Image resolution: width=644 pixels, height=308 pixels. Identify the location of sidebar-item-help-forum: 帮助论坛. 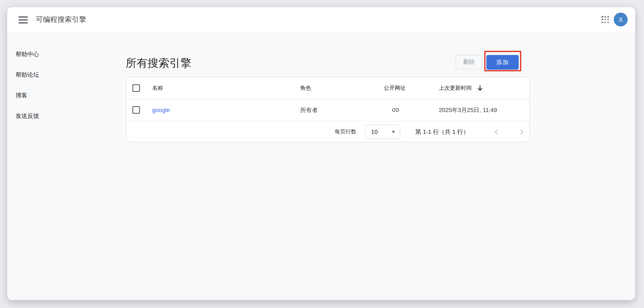
(27, 75).